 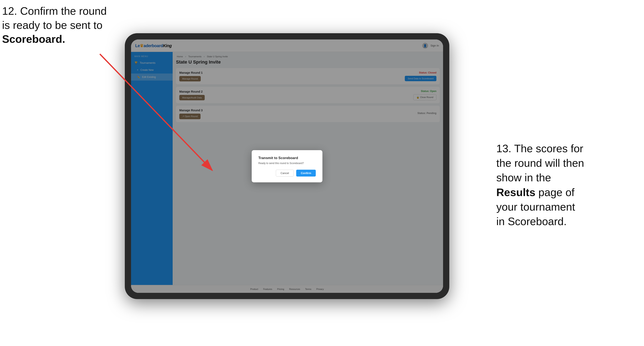 What do you see at coordinates (555, 192) in the screenshot?
I see `annotation-right-line4-rest: page of` at bounding box center [555, 192].